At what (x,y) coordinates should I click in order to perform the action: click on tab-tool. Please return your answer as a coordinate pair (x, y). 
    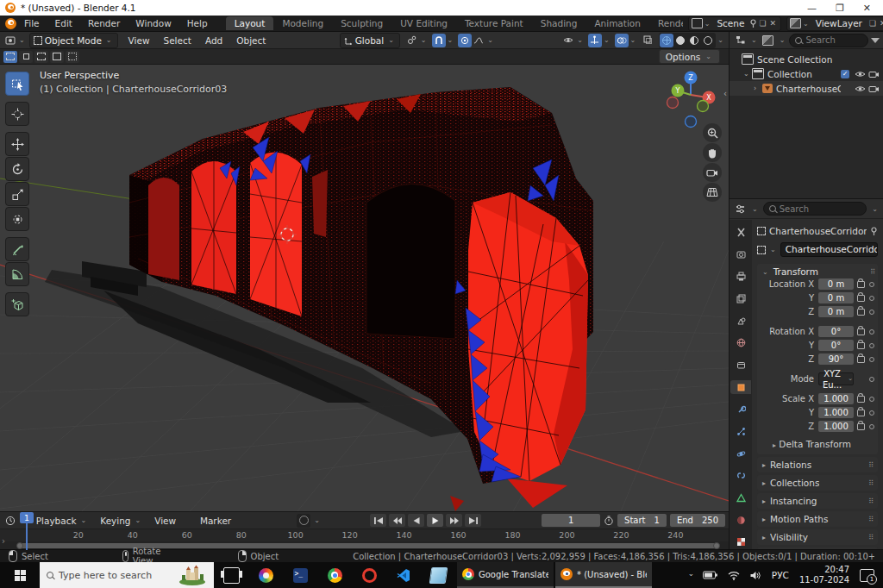
    Looking at the image, I should click on (741, 233).